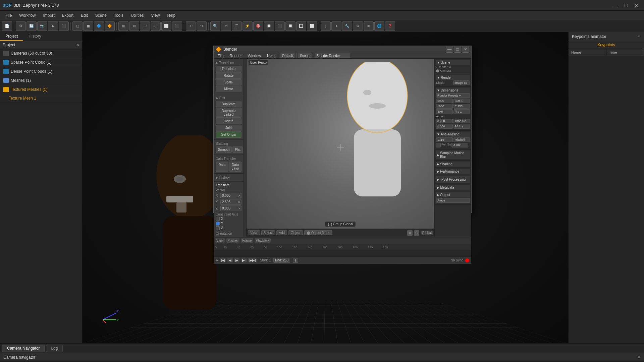 Image resolution: width=644 pixels, height=362 pixels. Describe the element at coordinates (21, 26) in the screenshot. I see `toolbar-btn-1: ⚙` at that location.